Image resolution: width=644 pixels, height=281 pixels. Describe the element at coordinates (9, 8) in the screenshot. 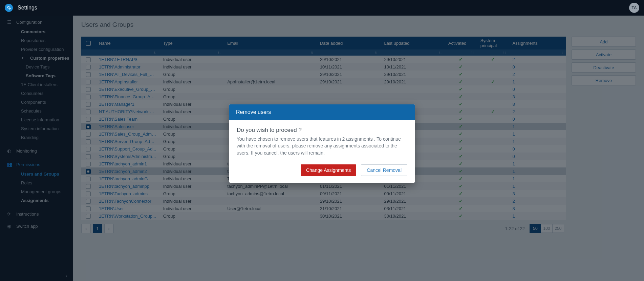

I see `gear-icon` at that location.